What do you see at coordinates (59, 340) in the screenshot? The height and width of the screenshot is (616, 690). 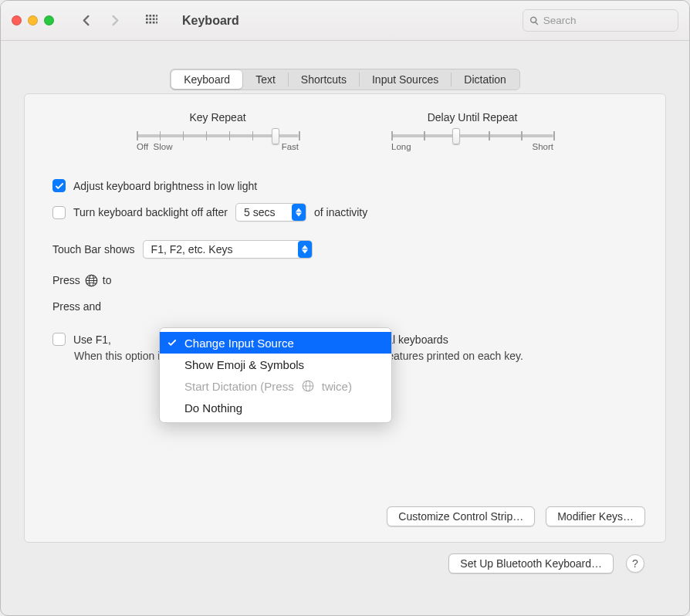 I see `use-fkeys-checkbox` at bounding box center [59, 340].